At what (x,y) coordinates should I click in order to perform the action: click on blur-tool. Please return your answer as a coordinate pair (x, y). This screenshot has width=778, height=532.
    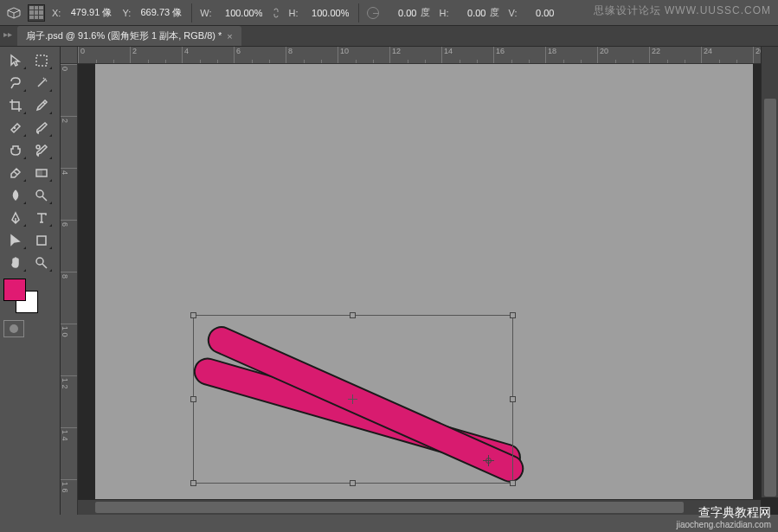
    Looking at the image, I should click on (16, 195).